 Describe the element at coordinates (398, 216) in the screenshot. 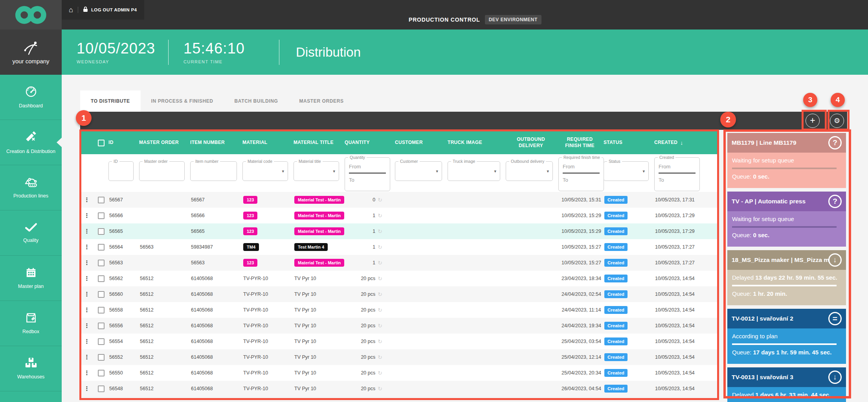

I see `table-row: ⋮5656656566123Material Test - Martin1↻10…` at that location.